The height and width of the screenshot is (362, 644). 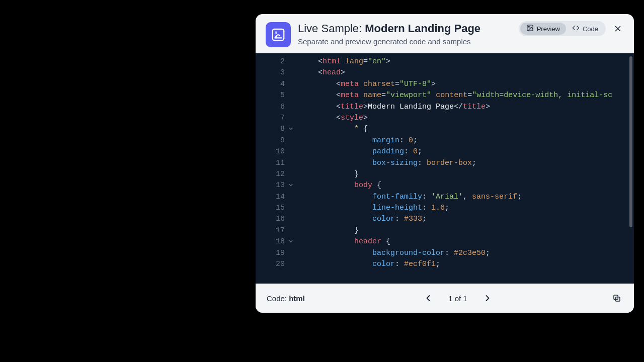 I want to click on pager: 1 of 1, so click(x=458, y=298).